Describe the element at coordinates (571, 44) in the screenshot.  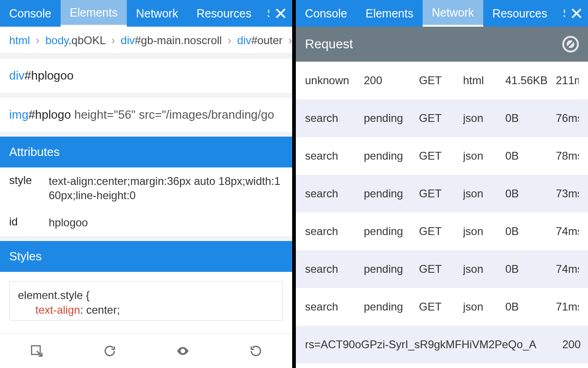
I see `stop-icon` at that location.